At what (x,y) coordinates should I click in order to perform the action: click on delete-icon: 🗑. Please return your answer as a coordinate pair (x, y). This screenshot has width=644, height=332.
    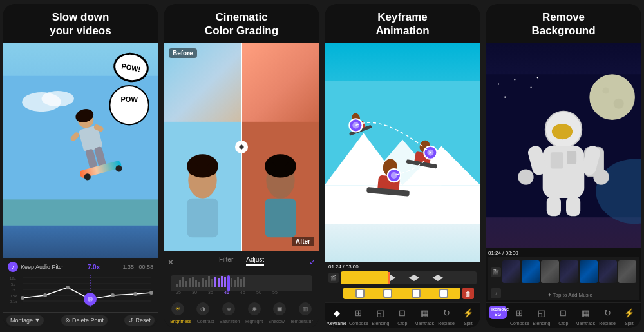
    Looking at the image, I should click on (468, 293).